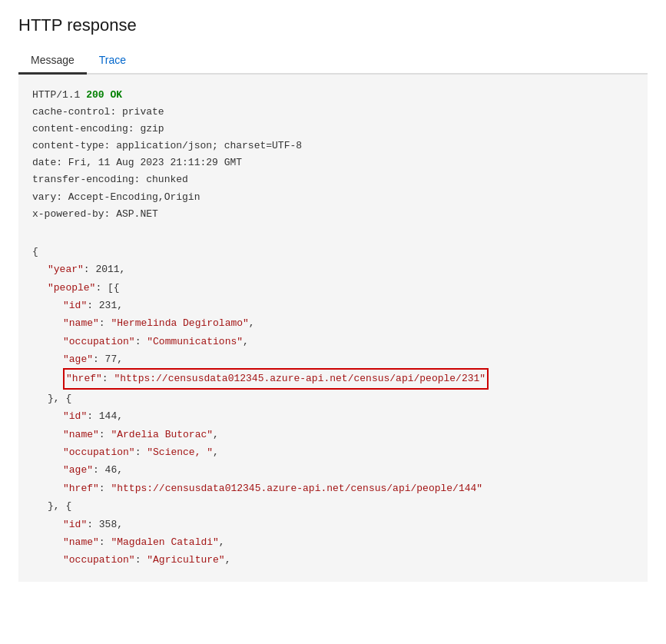 Image resolution: width=666 pixels, height=644 pixels. Describe the element at coordinates (333, 198) in the screenshot. I see `header-vary: vary: Accept-Encoding,Origin` at that location.